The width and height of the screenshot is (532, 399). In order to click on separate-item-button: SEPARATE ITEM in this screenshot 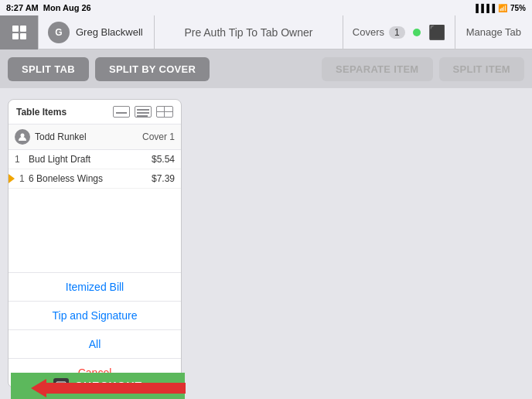, I will do `click(377, 70)`.